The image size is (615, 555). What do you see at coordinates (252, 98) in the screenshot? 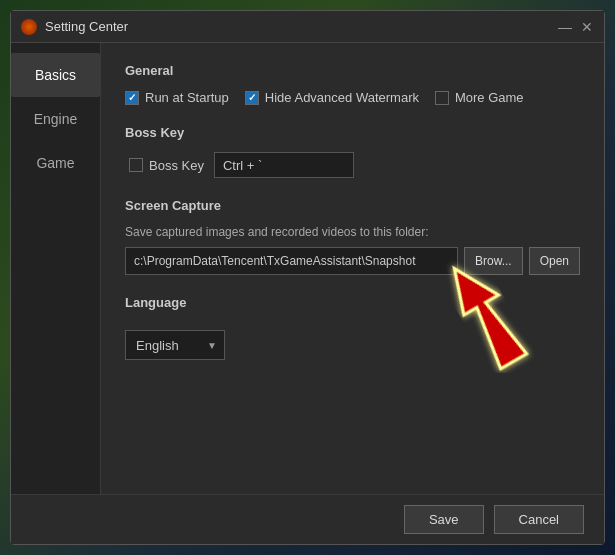
I see `hide-watermark-checkbox: ✓` at bounding box center [252, 98].